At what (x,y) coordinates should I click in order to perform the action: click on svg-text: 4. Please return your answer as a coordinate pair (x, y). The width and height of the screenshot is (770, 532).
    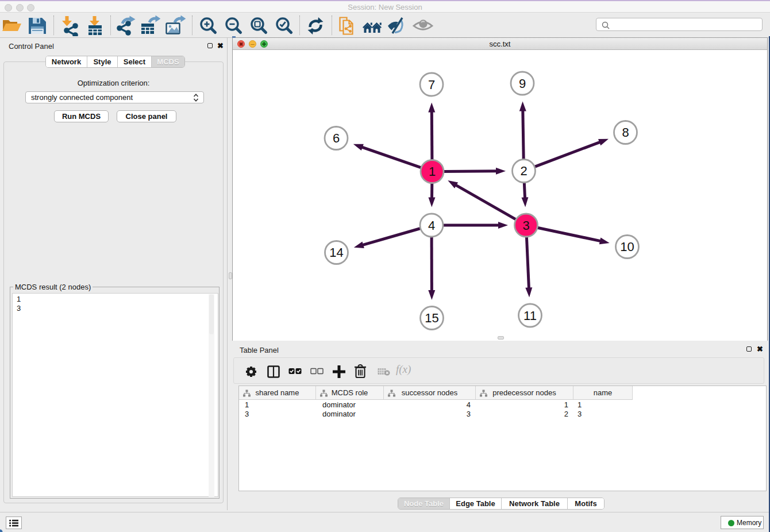
    Looking at the image, I should click on (432, 225).